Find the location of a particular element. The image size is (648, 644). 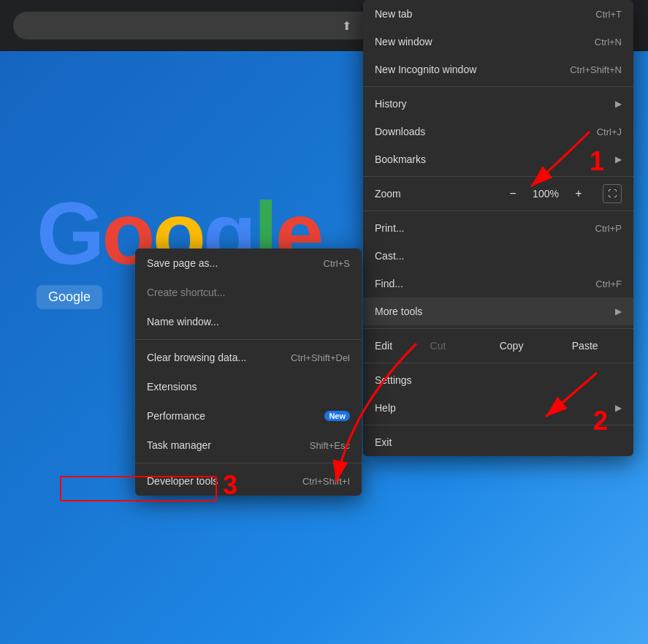

zoom-out-button: − is located at coordinates (513, 194).